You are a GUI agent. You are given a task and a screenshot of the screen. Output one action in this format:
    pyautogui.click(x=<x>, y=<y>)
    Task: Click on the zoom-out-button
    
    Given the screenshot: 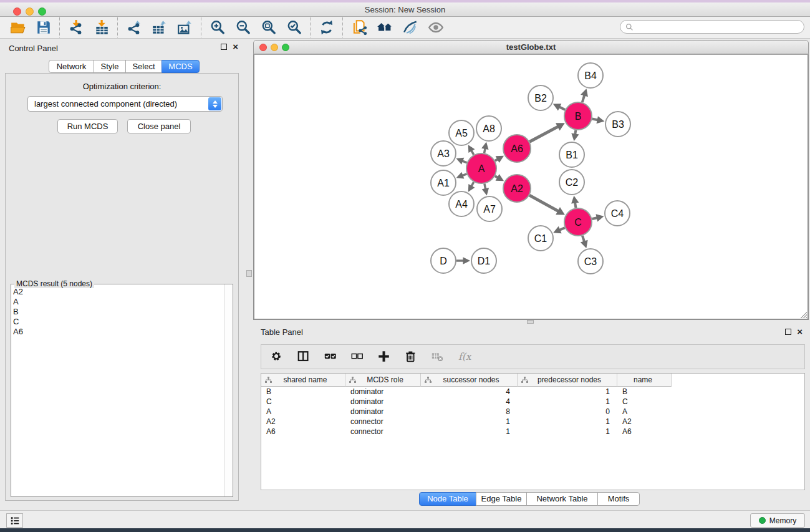 What is the action you would take?
    pyautogui.click(x=243, y=27)
    